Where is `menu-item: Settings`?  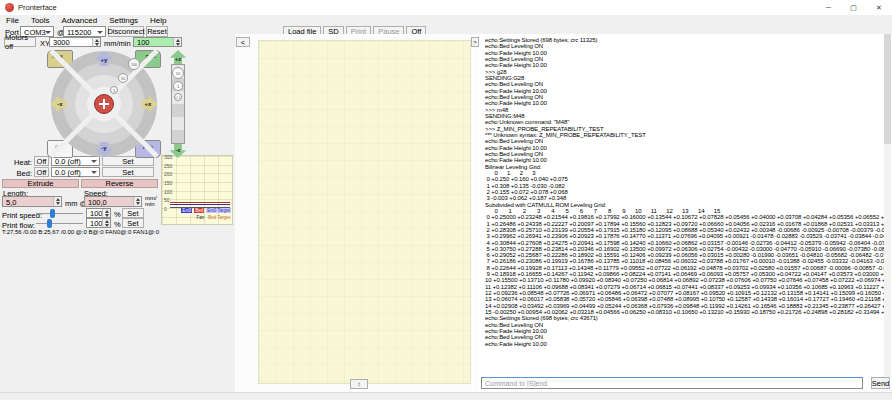 menu-item: Settings is located at coordinates (124, 20).